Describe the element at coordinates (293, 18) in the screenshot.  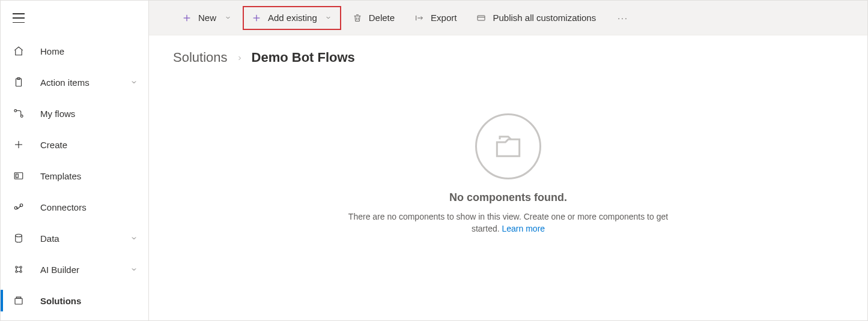
I see `cmd-label: Add existing` at that location.